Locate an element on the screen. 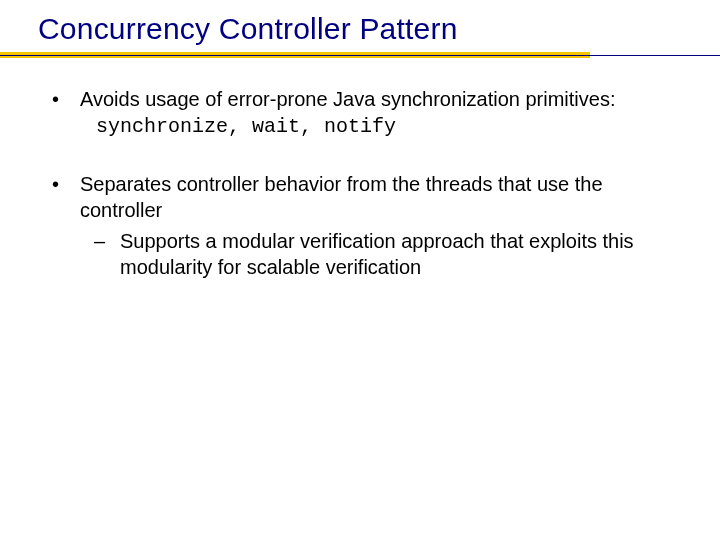  rule-navy is located at coordinates (360, 56).